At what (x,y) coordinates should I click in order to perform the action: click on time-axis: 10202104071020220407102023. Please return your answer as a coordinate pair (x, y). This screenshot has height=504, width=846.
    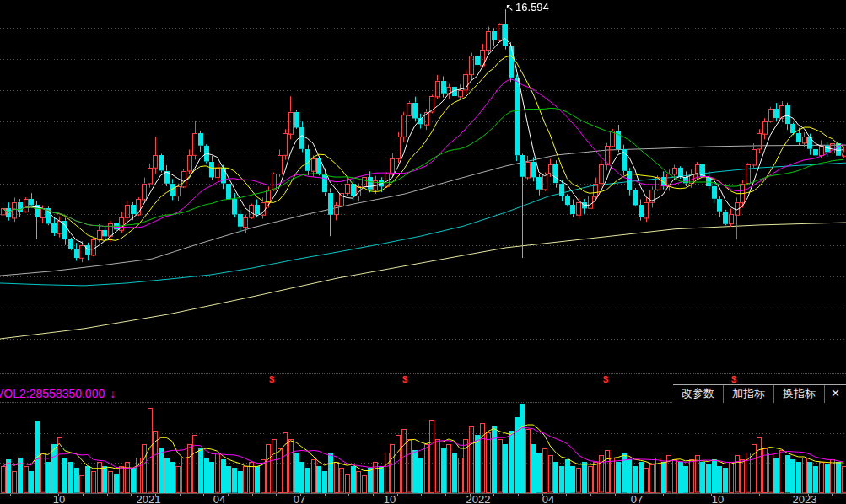
    Looking at the image, I should click on (423, 499).